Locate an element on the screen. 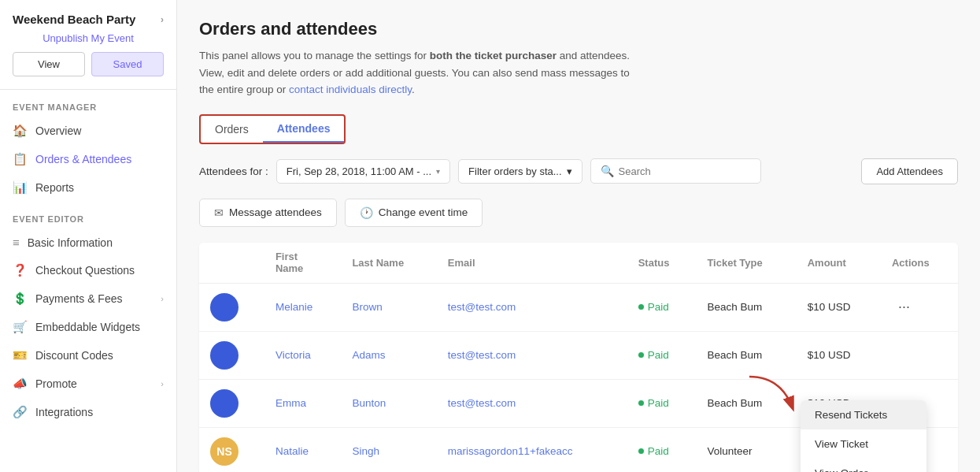 The height and width of the screenshot is (472, 980). status-filter-dropdown: Filter orders by sta... ▾ is located at coordinates (520, 172).